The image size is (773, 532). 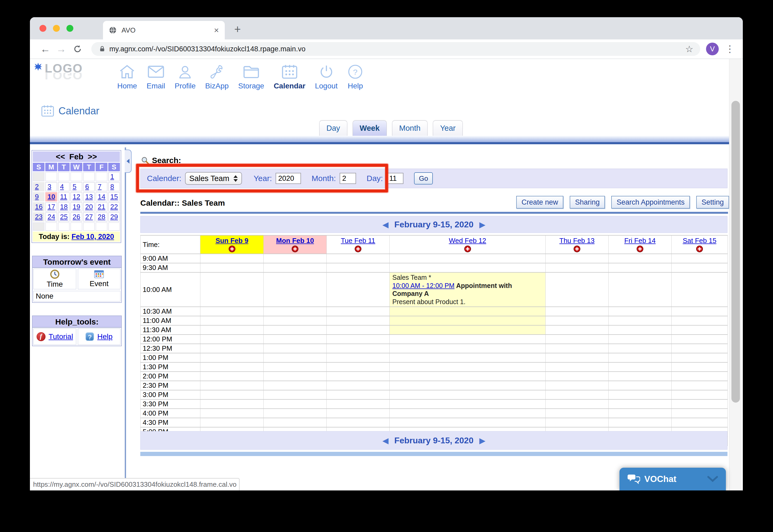 What do you see at coordinates (39, 217) in the screenshot?
I see `mini-cal-day: 23` at bounding box center [39, 217].